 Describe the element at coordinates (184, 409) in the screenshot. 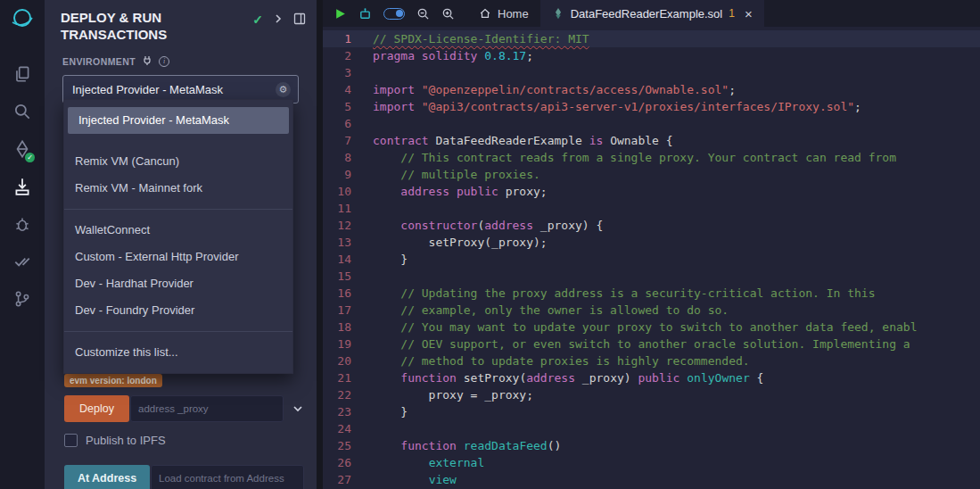

I see `deploy-row: Deploy` at that location.